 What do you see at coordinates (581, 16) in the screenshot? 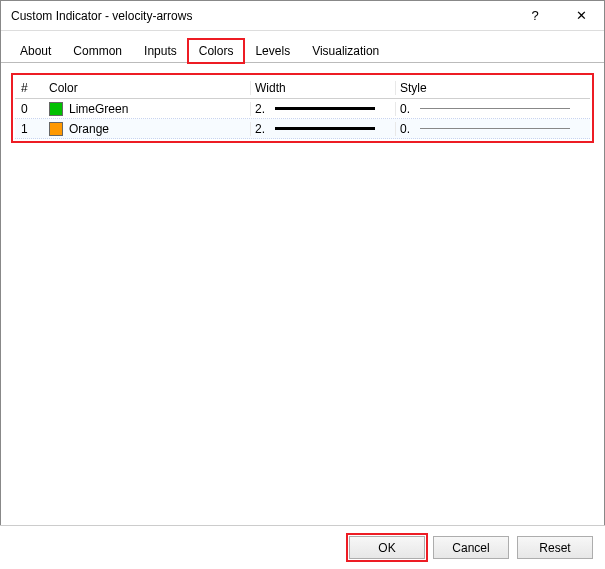
I see `close-button: ✕` at bounding box center [581, 16].